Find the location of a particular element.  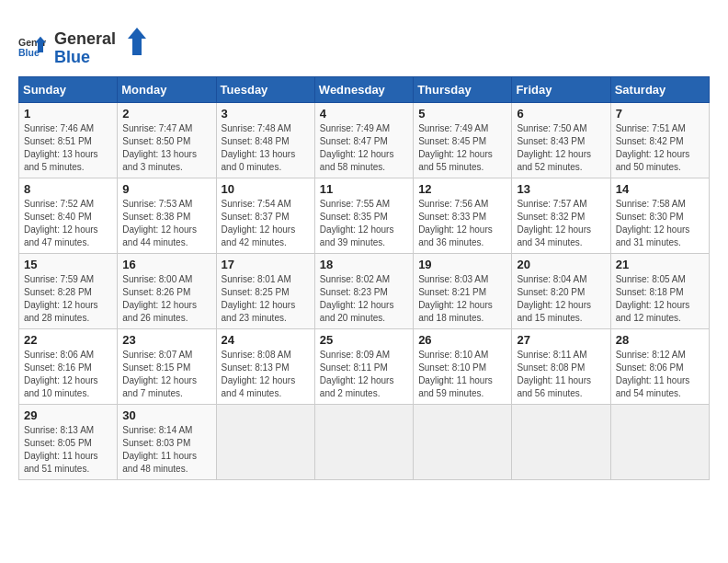

day-info: Sunrise: 8:09 AM Sunset: 8:11 PM Dayligh… is located at coordinates (364, 374).